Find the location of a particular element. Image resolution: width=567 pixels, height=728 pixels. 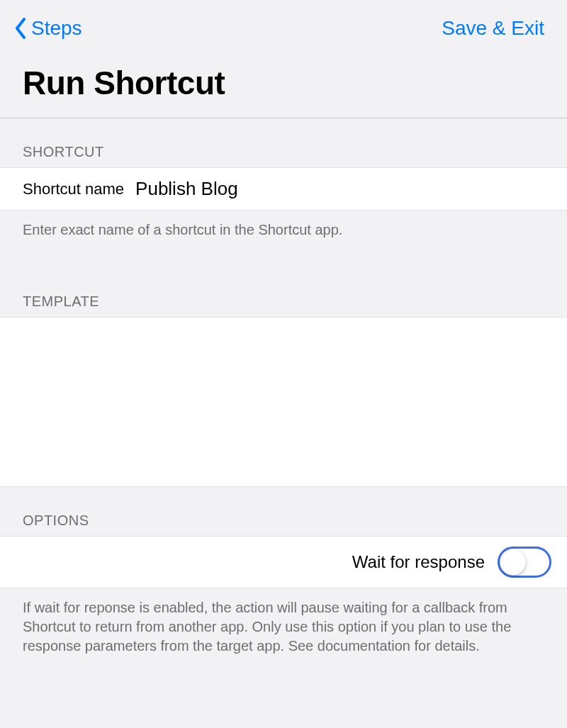

wait-for-response-toggle is located at coordinates (524, 562).